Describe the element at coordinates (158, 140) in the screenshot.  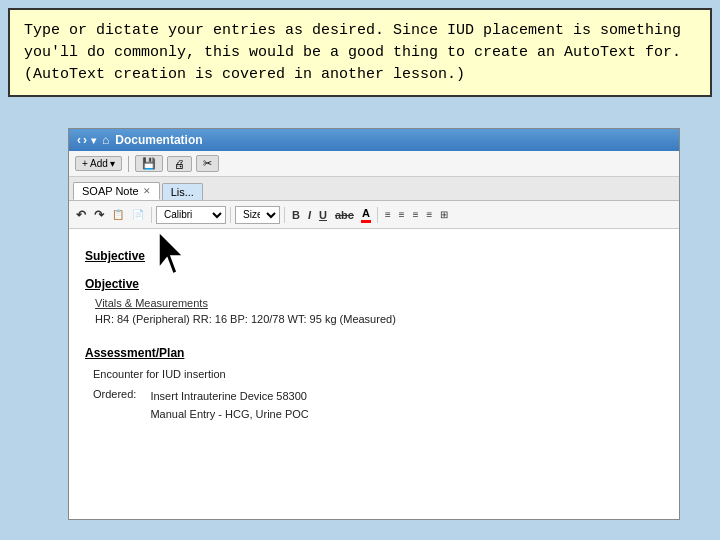
I see `title-bar-label: Documentation` at that location.